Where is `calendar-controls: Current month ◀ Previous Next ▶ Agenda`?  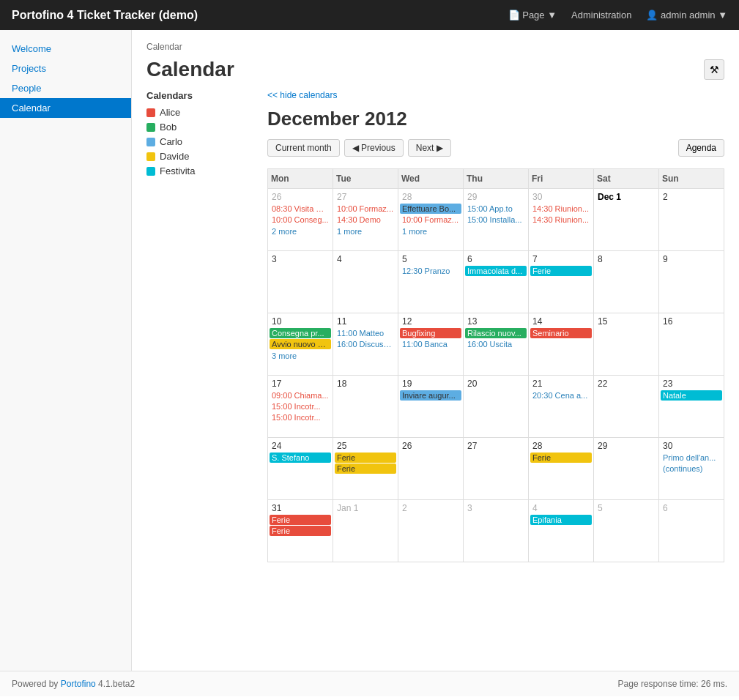 calendar-controls: Current month ◀ Previous Next ▶ Agenda is located at coordinates (496, 148).